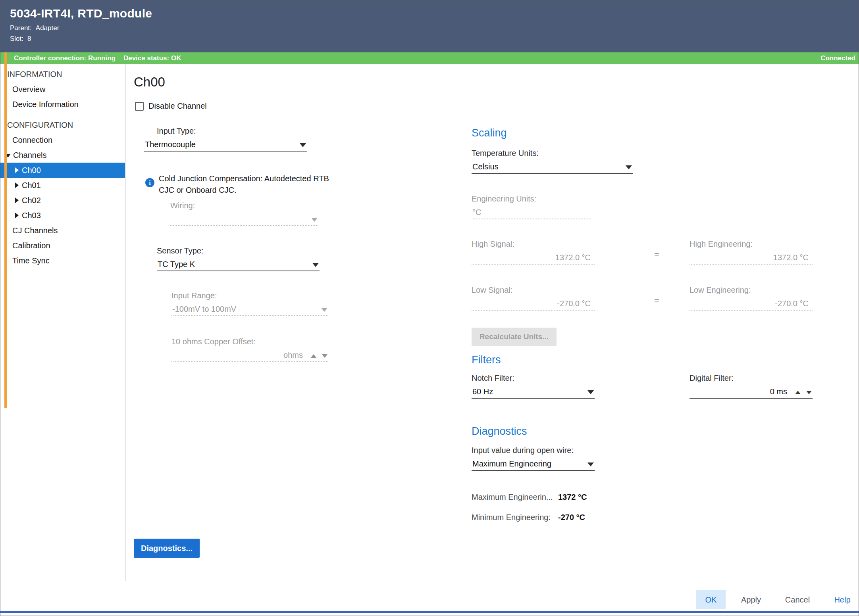  I want to click on low-signal-input: -270.0 °C, so click(533, 304).